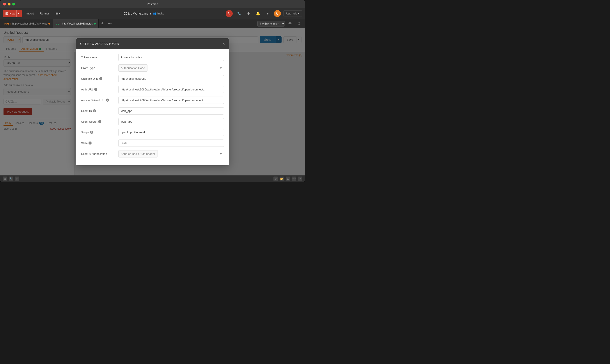 Image resolution: width=610 pixels, height=364 pixels. Describe the element at coordinates (137, 14) in the screenshot. I see `workspace-button: My Workspace ▾` at that location.